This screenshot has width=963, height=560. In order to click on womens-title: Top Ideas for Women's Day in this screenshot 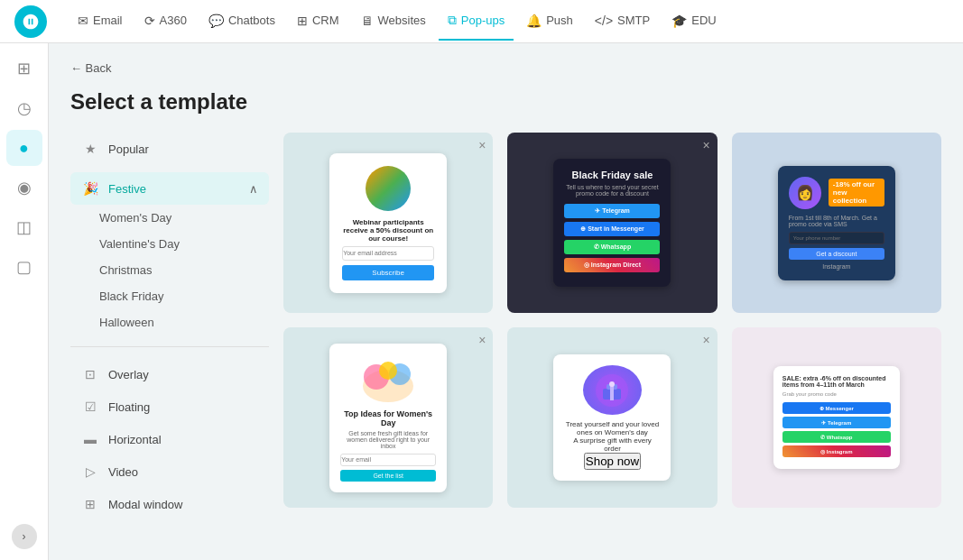, I will do `click(388, 418)`.